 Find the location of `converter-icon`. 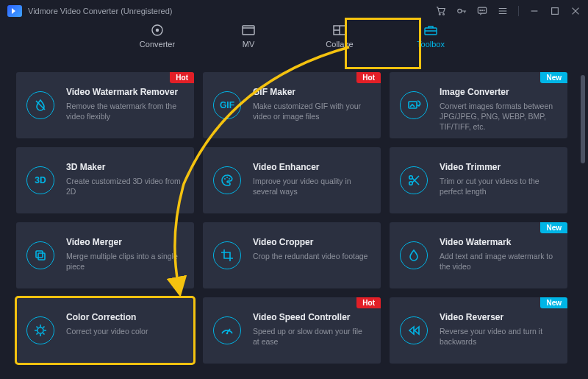

converter-icon is located at coordinates (157, 30).